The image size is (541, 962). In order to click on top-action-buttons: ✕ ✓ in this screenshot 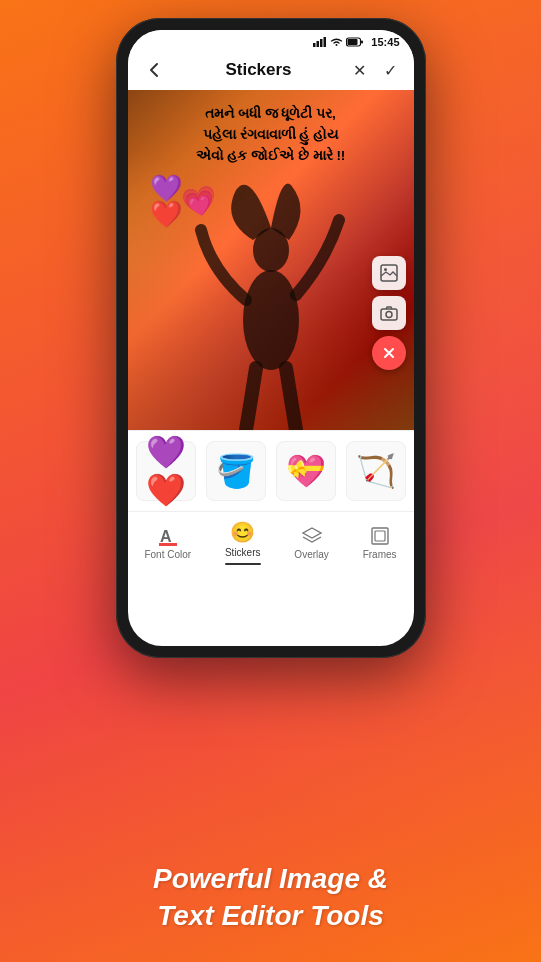, I will do `click(375, 70)`.